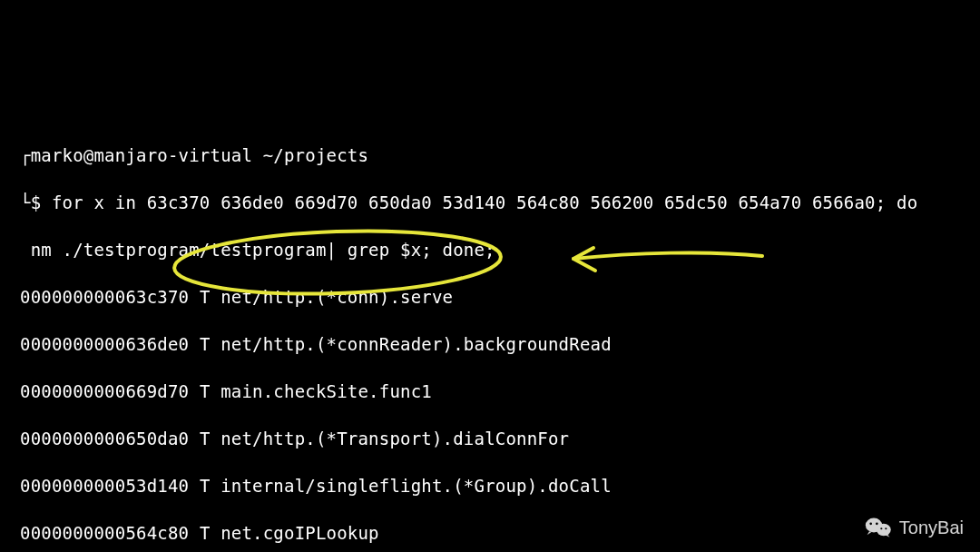 This screenshot has height=552, width=980. Describe the element at coordinates (468, 155) in the screenshot. I see `prompt-line-1: ┌marko@manjaro-virtual ~/projects` at that location.